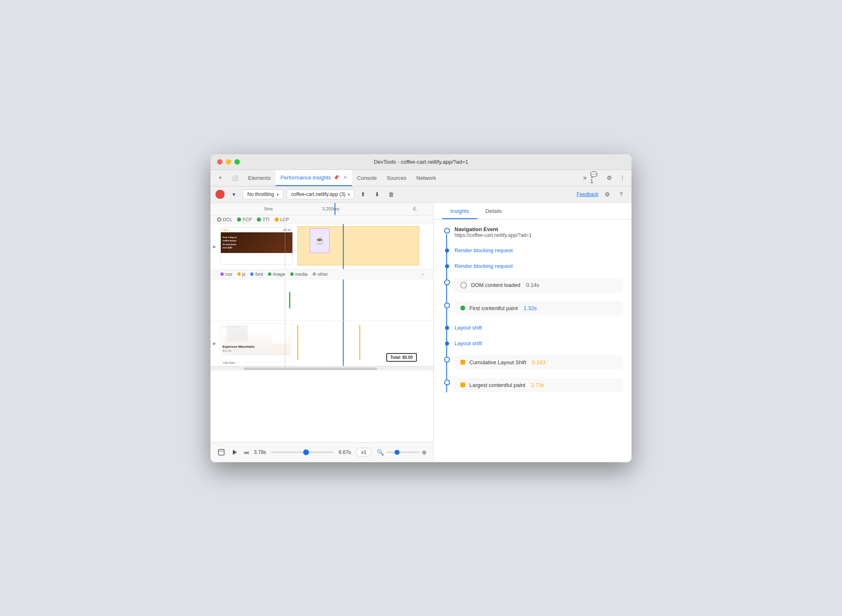 This screenshot has width=842, height=616. I want to click on coffee-cup-icon: ☕, so click(320, 241).